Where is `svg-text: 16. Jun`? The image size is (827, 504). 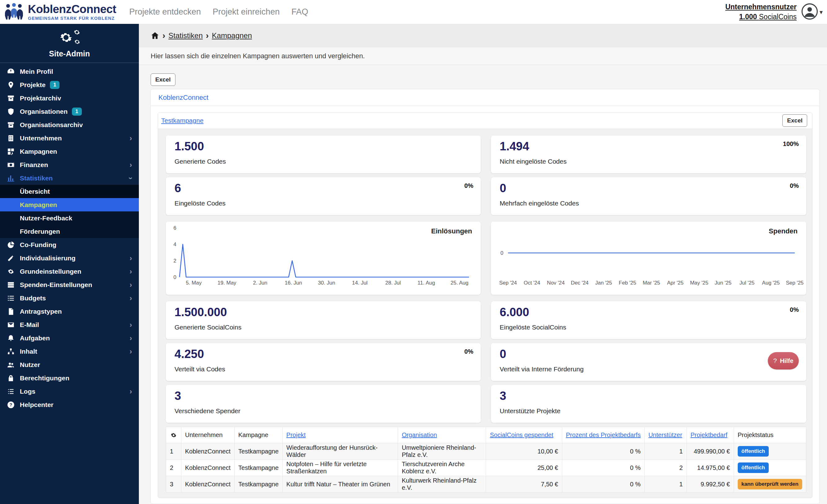
svg-text: 16. Jun is located at coordinates (293, 283).